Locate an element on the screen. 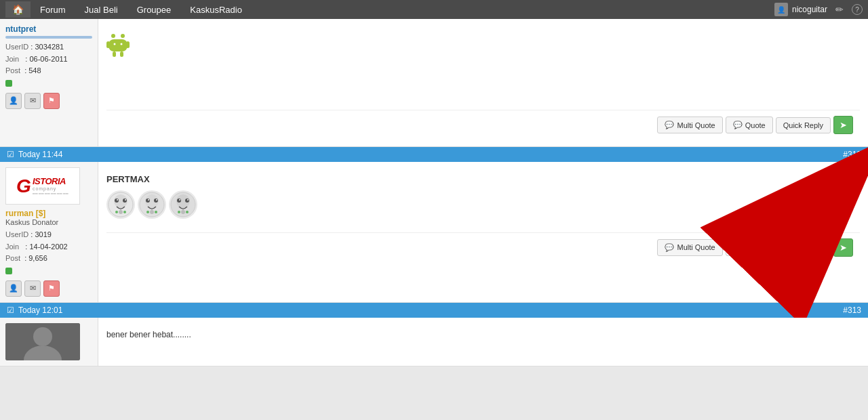  quote-btn-311: 💬 Quote is located at coordinates (749, 125).